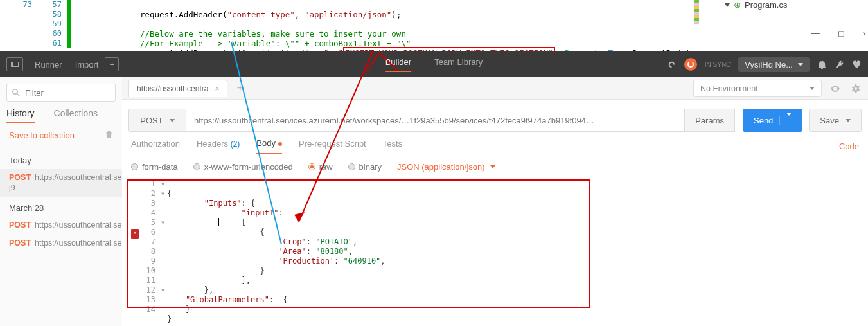  Describe the element at coordinates (136, 253) in the screenshot. I see `error-gutter: ×` at that location.